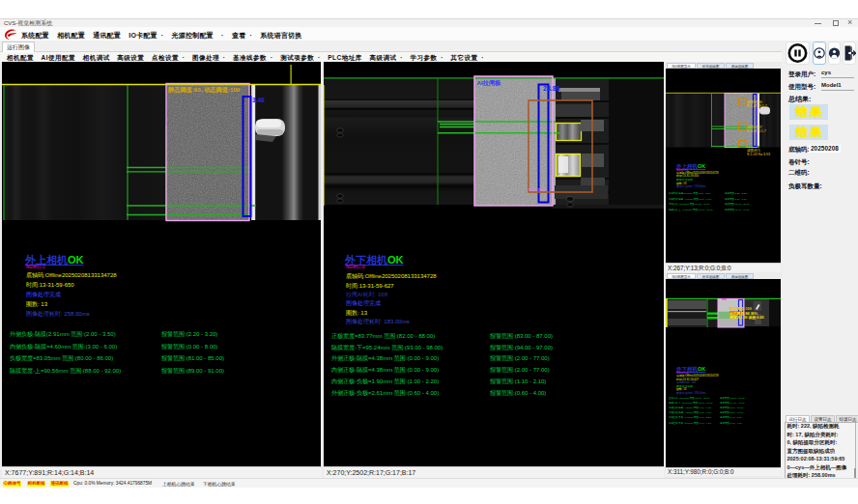 This screenshot has width=858, height=504. I want to click on svg-text: S:1.47 W:1.7, so click(758, 106).